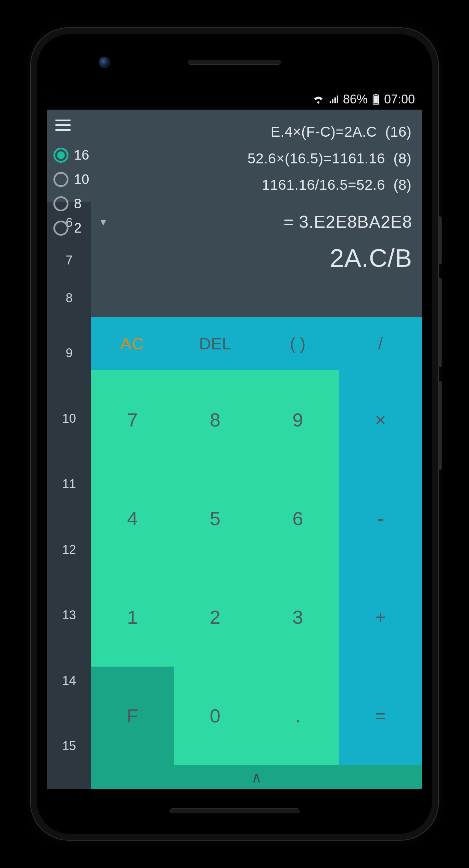  I want to click on add-button: +, so click(381, 617).